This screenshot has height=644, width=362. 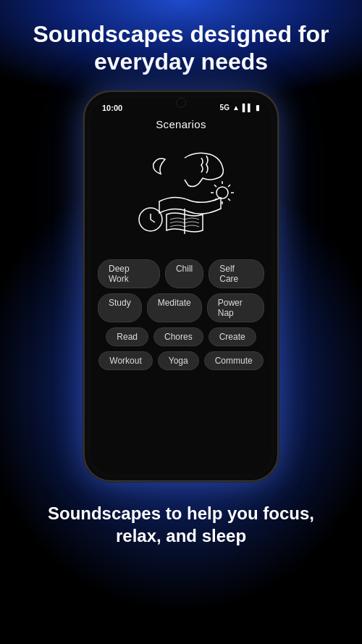 What do you see at coordinates (174, 308) in the screenshot?
I see `tag-meditate: Meditate` at bounding box center [174, 308].